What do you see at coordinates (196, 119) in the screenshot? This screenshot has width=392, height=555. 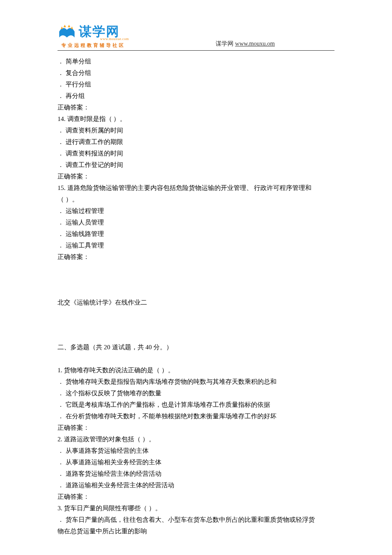 I see `q14-stem: 14. 调查时限是指（ ）。` at bounding box center [196, 119].